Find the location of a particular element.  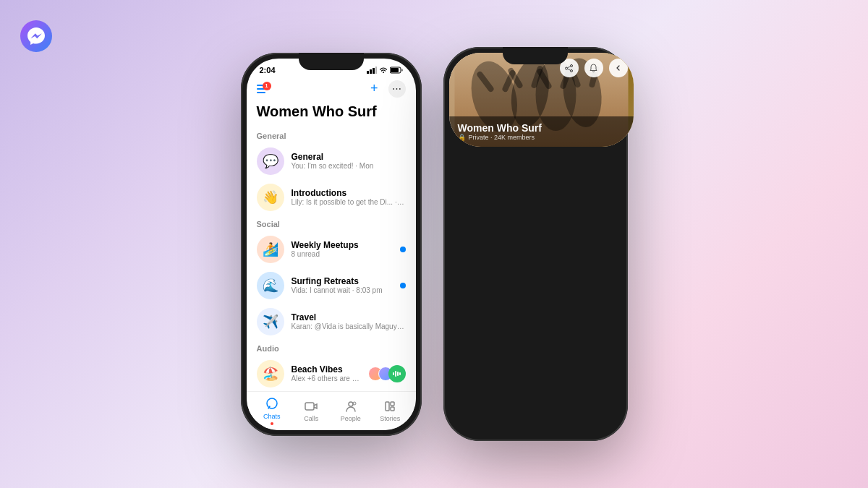

chat-name-introductions: Introductions is located at coordinates (349, 193).